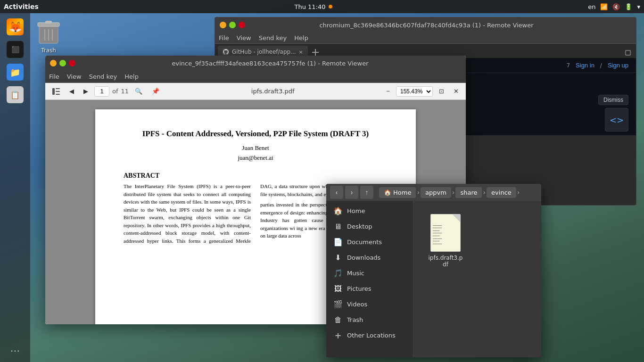 The width and height of the screenshot is (644, 362). I want to click on evince-page-input: 1, so click(102, 91).